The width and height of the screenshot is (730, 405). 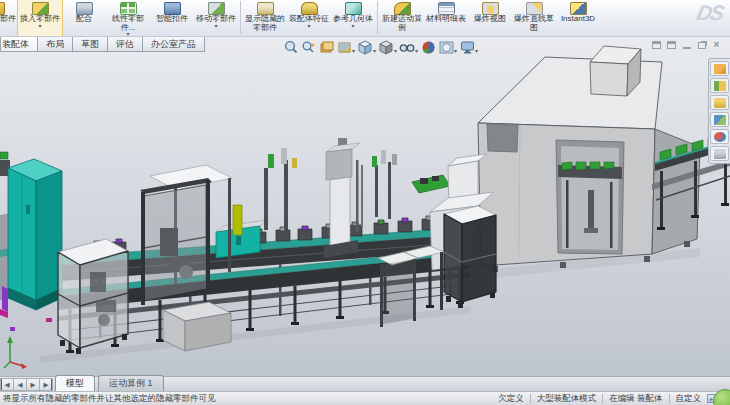 What do you see at coordinates (280, 189) in the screenshot?
I see `bottle-masts` at bounding box center [280, 189].